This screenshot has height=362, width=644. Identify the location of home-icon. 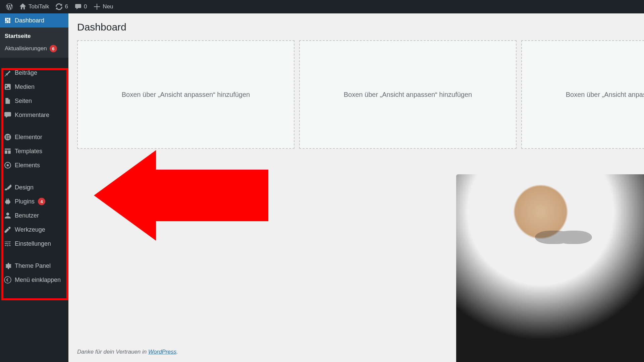
(23, 7).